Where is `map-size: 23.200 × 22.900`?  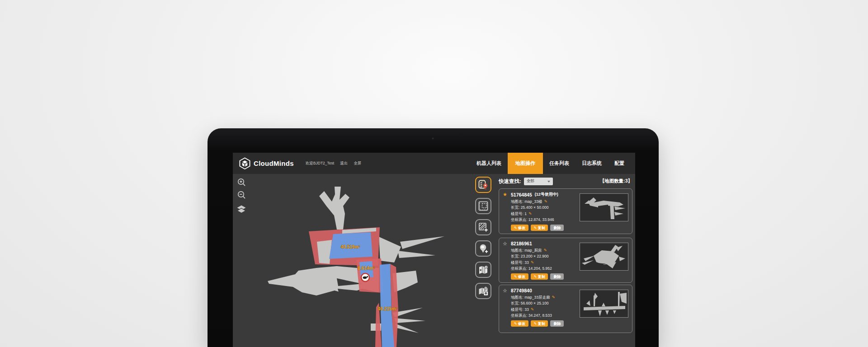
map-size: 23.200 × 22.900 is located at coordinates (535, 256).